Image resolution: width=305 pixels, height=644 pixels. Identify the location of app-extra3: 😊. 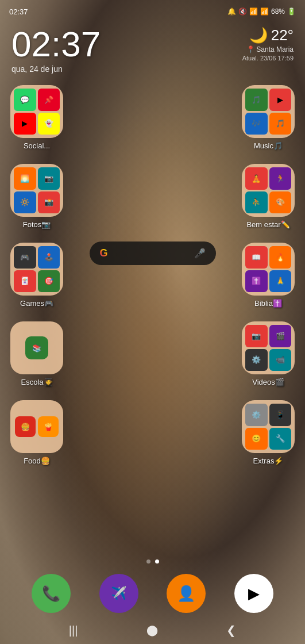
(256, 439).